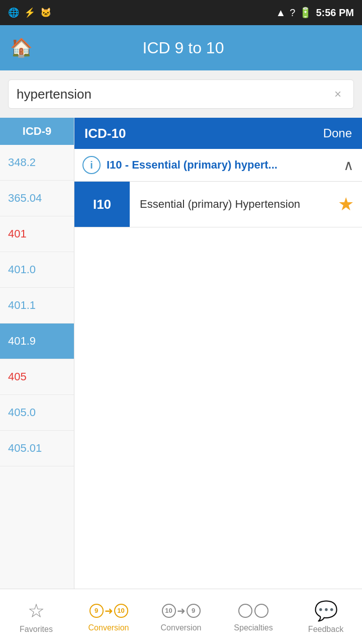 The width and height of the screenshot is (362, 644). Describe the element at coordinates (46, 13) in the screenshot. I see `cat-icon: 🐱` at that location.